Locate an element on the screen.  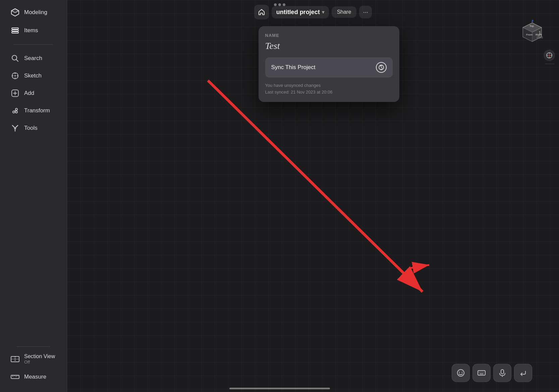
project-title-button: untitled project ▾ is located at coordinates (300, 12).